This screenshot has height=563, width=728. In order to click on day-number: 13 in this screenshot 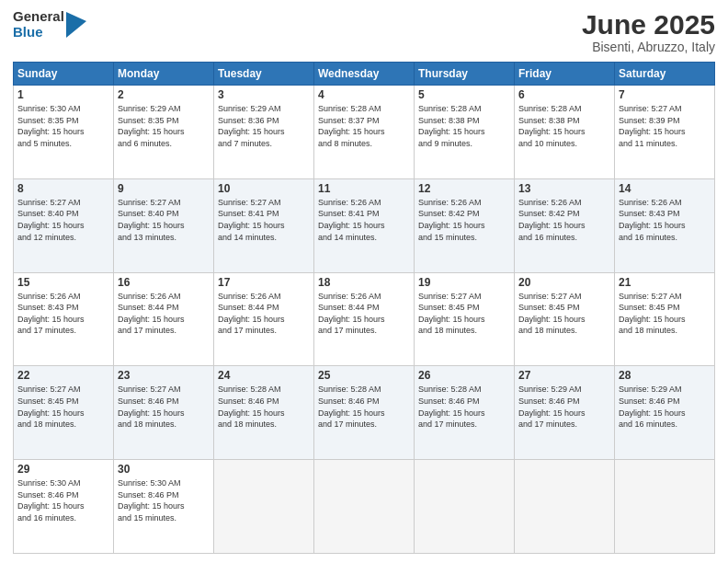, I will do `click(564, 189)`.